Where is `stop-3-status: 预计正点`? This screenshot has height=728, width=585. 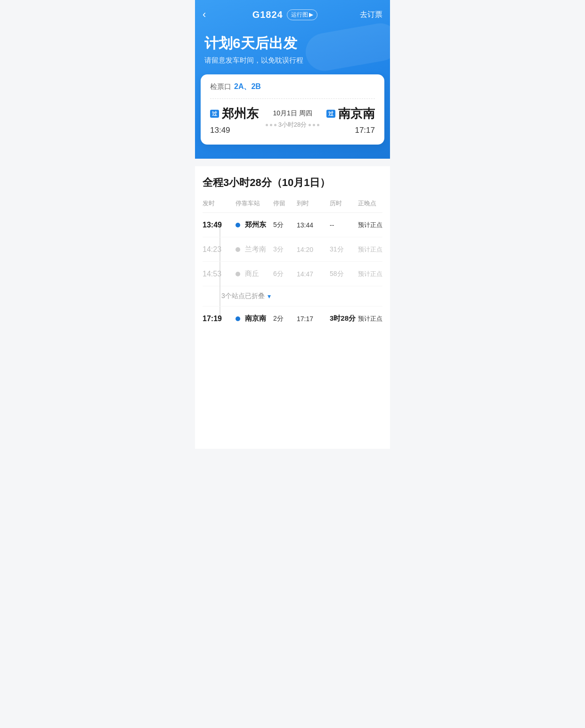
stop-3-status: 预计正点 is located at coordinates (374, 274).